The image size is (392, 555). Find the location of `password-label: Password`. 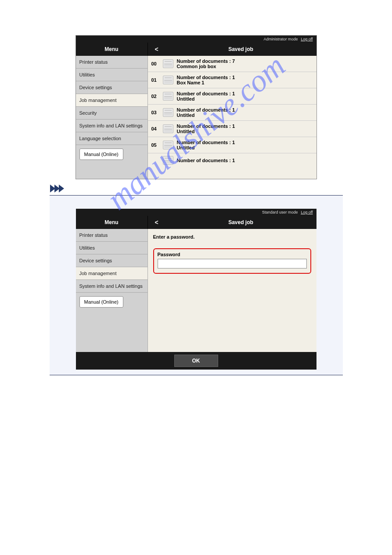

password-label: Password is located at coordinates (232, 254).